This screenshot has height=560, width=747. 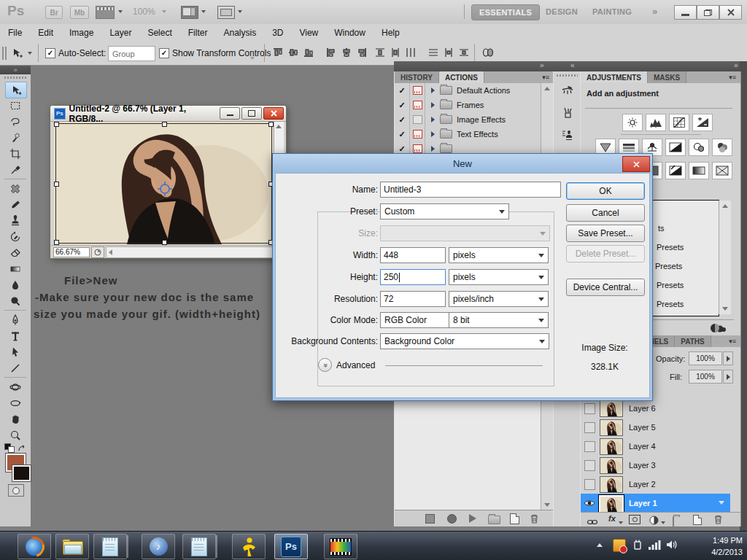 What do you see at coordinates (452, 519) in the screenshot?
I see `record-icon` at bounding box center [452, 519].